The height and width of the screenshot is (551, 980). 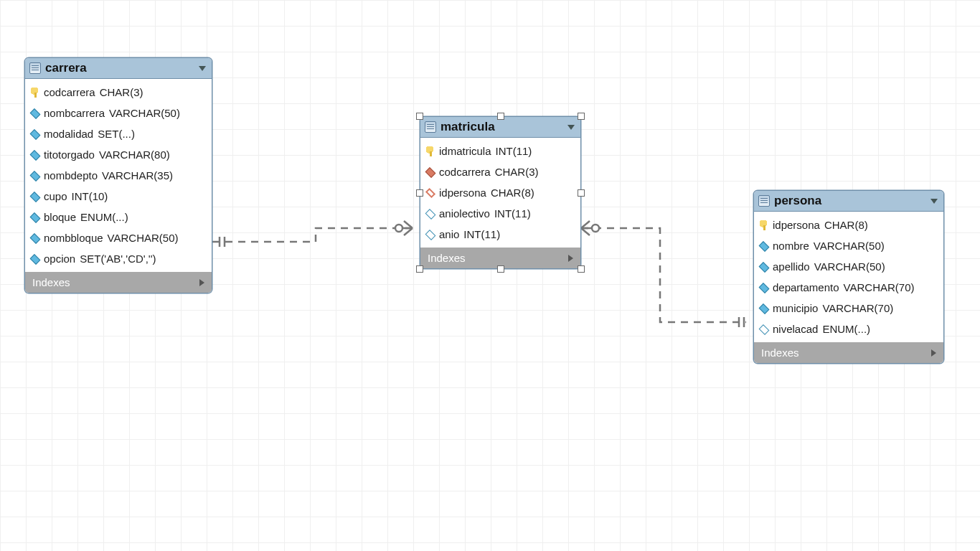 I want to click on foreign-key-icon, so click(x=430, y=172).